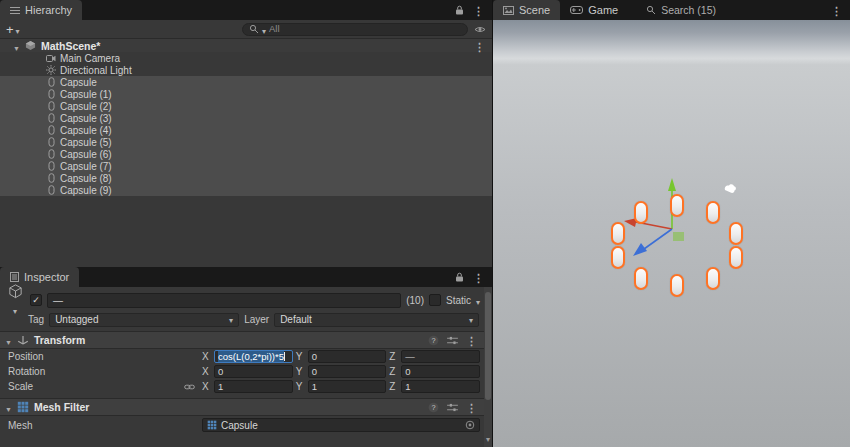 This screenshot has height=447, width=850. Describe the element at coordinates (435, 300) in the screenshot. I see `static-checkbox` at that location.